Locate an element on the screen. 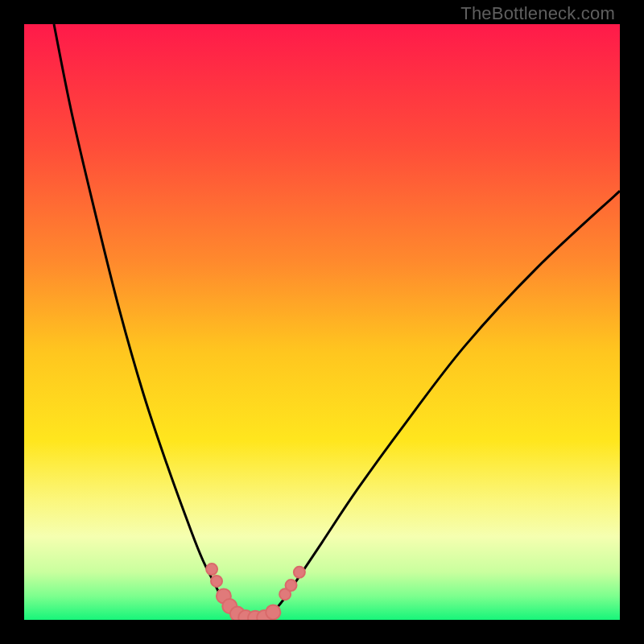  watermark-text: TheBottleneck.com is located at coordinates (538, 14).